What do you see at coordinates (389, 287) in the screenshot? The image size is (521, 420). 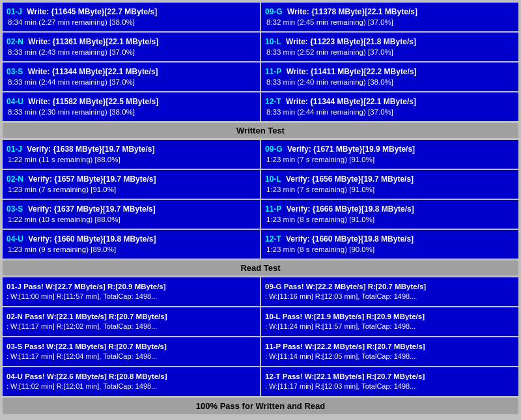 I see `cell-line1: 09-G Pass! W:[22.2 MByte/s] R:[20.7 MByt…` at bounding box center [389, 287].